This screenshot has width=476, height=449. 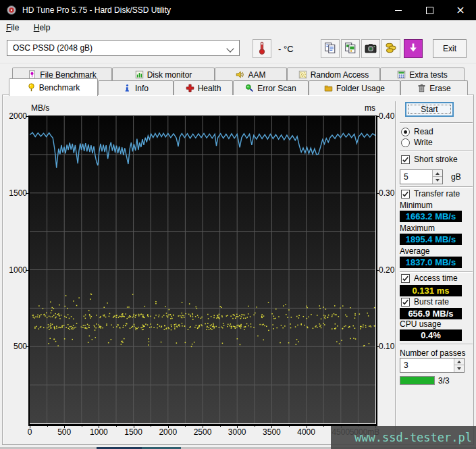 What do you see at coordinates (307, 432) in the screenshot?
I see `x-axis-tick: 4000` at bounding box center [307, 432].